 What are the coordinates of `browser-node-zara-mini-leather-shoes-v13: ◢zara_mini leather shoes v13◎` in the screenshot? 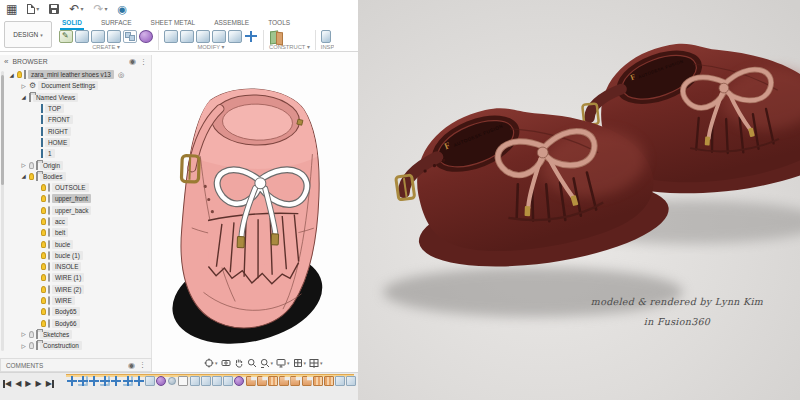 It's located at (78, 74).